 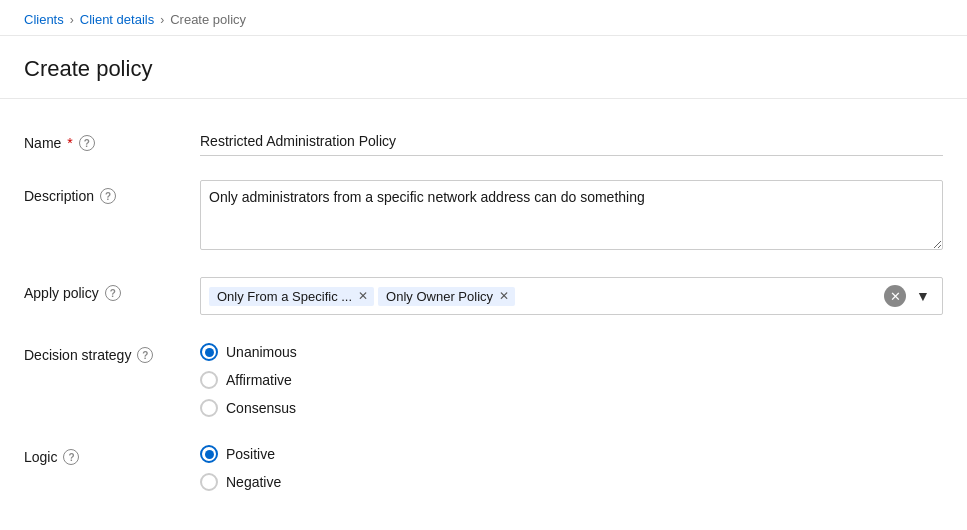 What do you see at coordinates (572, 296) in the screenshot?
I see `apply-policy-field: Only From a Specific ... ✕ Only Owner Po…` at bounding box center [572, 296].